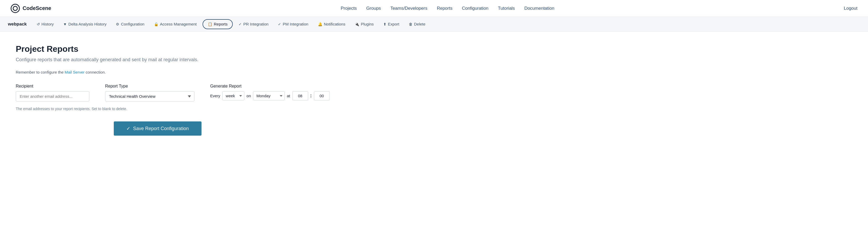 This screenshot has width=868, height=246. Describe the element at coordinates (288, 96) in the screenshot. I see `at-label: at` at that location.